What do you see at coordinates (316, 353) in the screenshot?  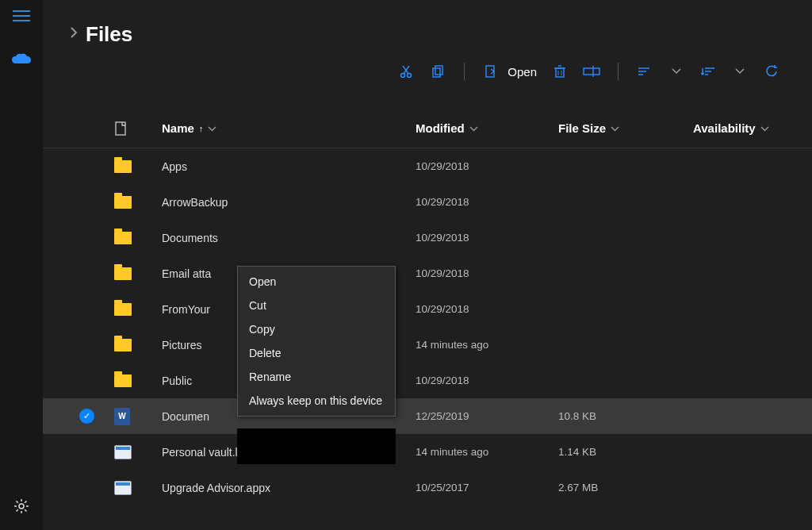 I see `context-menu-item: Delete` at bounding box center [316, 353].